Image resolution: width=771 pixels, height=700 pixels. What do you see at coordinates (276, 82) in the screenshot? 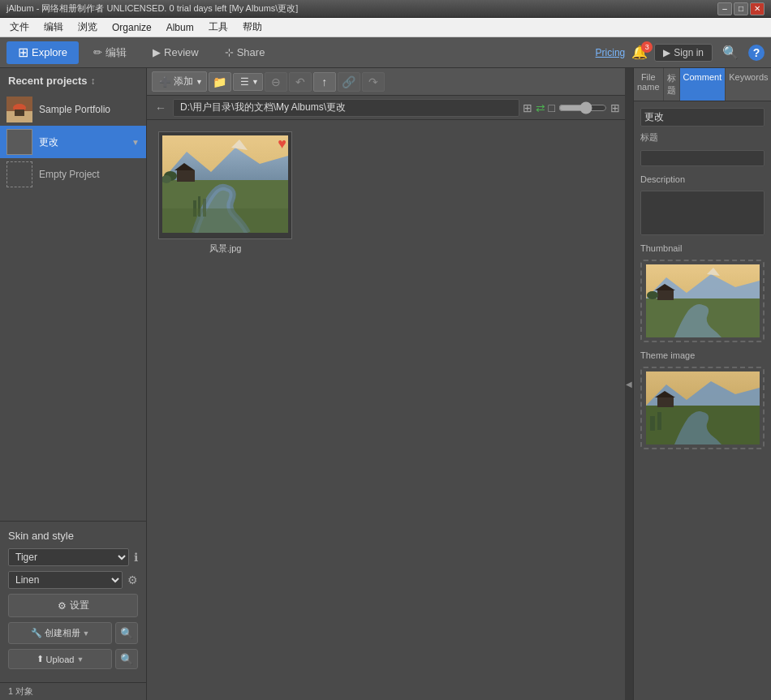
I see `remove-icon: ⊖` at bounding box center [276, 82].